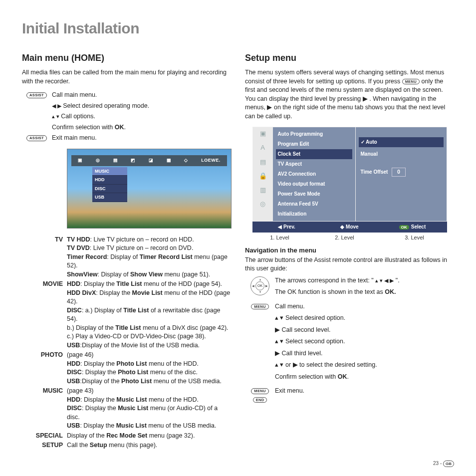 Image resolution: width=476 pixels, height=476 pixels. Describe the element at coordinates (98, 161) in the screenshot. I see `top-icon: ◎` at that location.